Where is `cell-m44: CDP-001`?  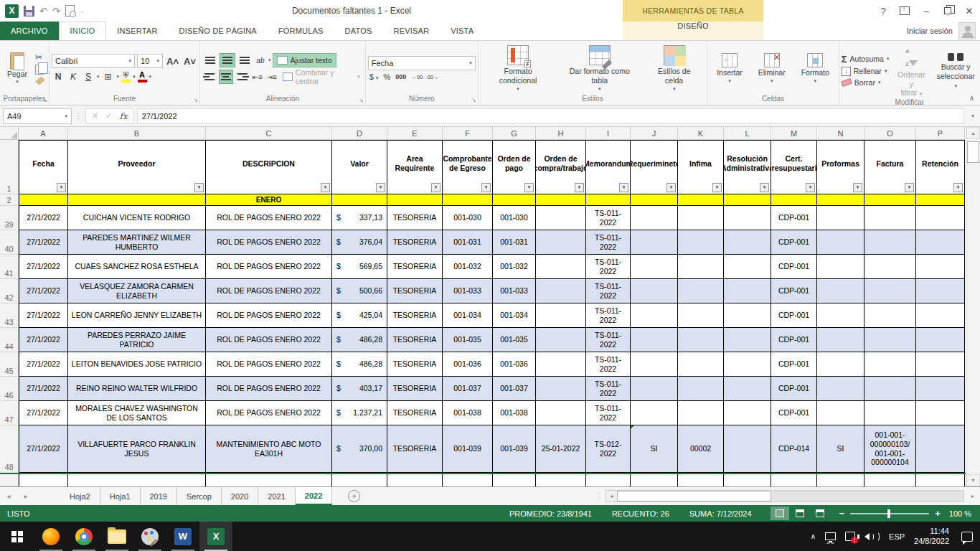 cell-m44: CDP-001 is located at coordinates (794, 340).